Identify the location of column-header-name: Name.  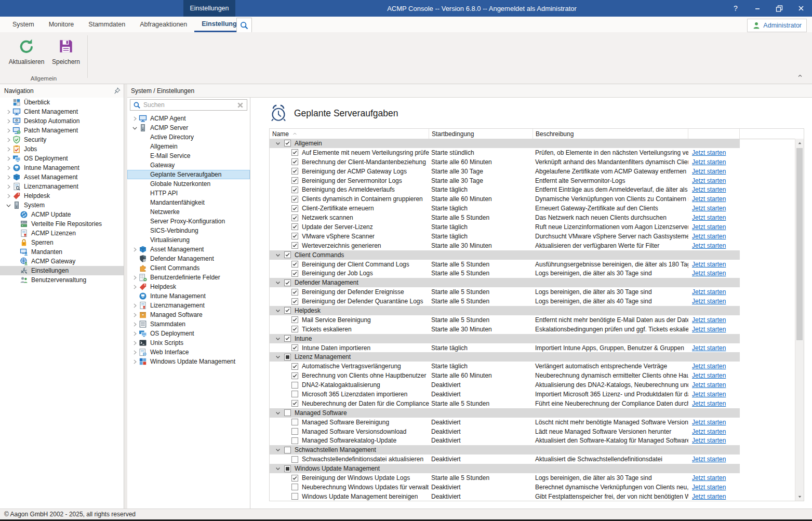
(349, 134).